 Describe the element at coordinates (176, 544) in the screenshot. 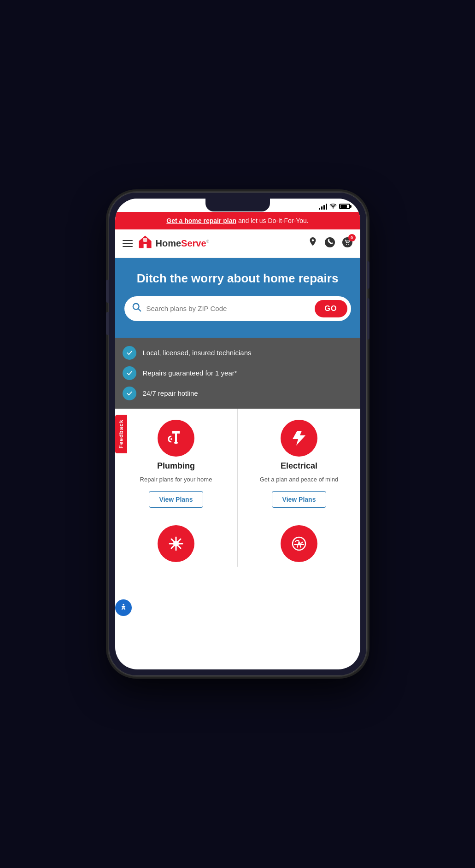

I see `hvac-icon` at that location.